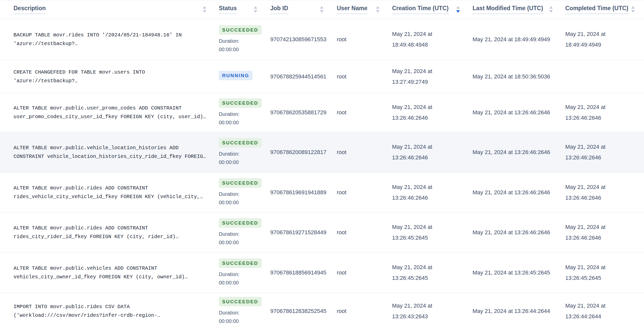 This screenshot has height=329, width=644. I want to click on job-description-link: ALTER TABLE movr.public.user_promo_codes…, so click(110, 113).